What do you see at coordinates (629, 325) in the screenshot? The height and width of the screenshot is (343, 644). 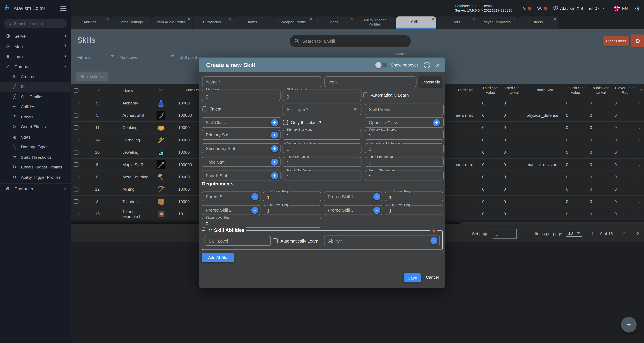 I see `add-skill-fab: +` at bounding box center [629, 325].